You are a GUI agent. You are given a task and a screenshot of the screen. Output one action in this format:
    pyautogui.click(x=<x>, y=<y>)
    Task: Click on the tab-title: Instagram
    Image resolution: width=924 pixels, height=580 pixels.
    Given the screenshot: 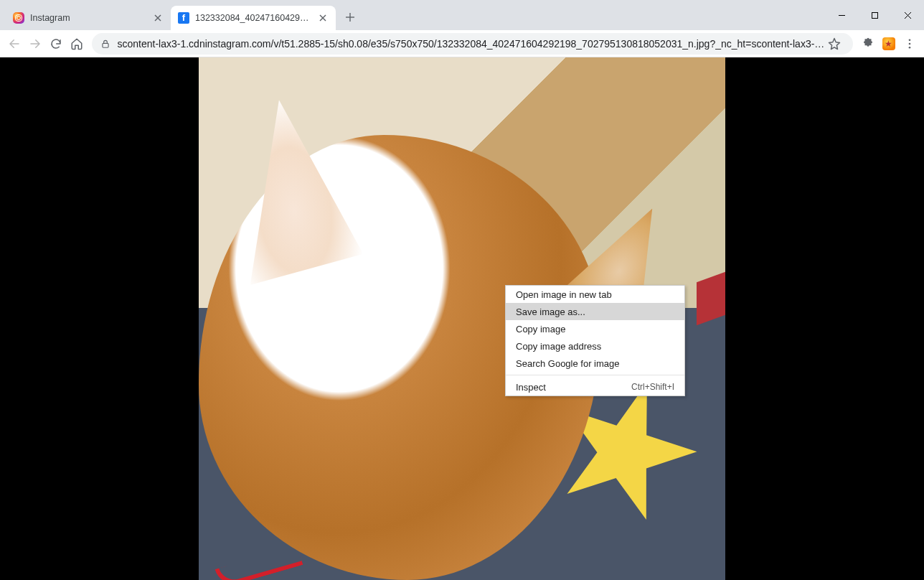 What is the action you would take?
    pyautogui.click(x=89, y=18)
    